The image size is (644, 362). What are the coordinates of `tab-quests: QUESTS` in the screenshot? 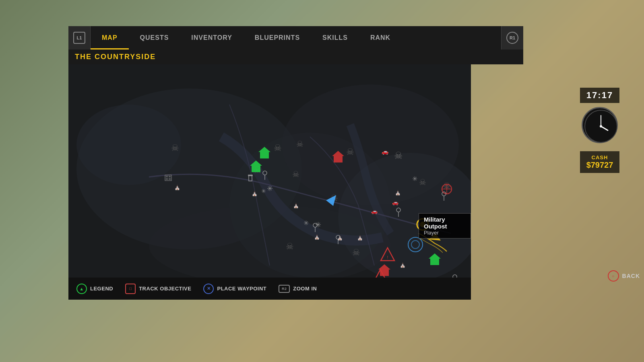 It's located at (155, 38).